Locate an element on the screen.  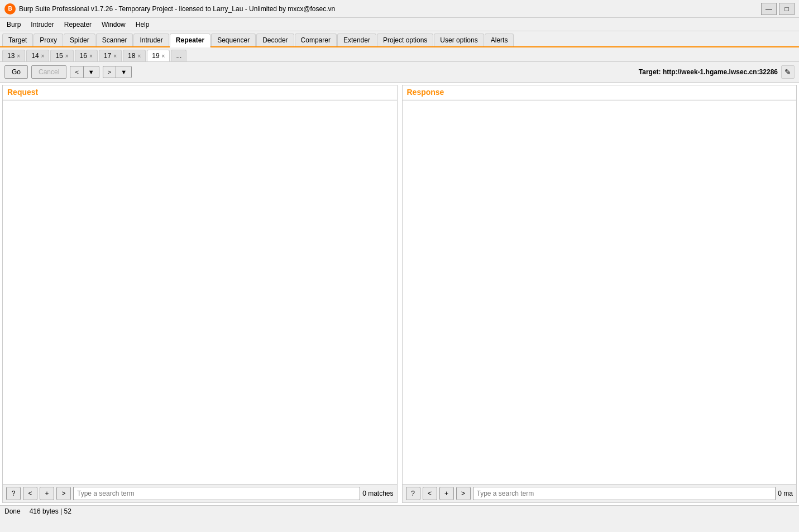
response-prev-button: < is located at coordinates (430, 493).